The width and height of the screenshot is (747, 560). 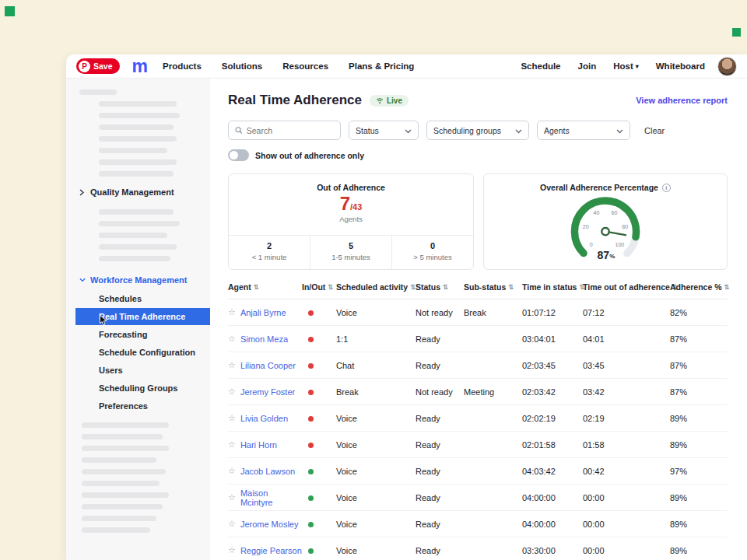 I want to click on dropdown-scheduling-groups: Scheduling groups, so click(x=478, y=131).